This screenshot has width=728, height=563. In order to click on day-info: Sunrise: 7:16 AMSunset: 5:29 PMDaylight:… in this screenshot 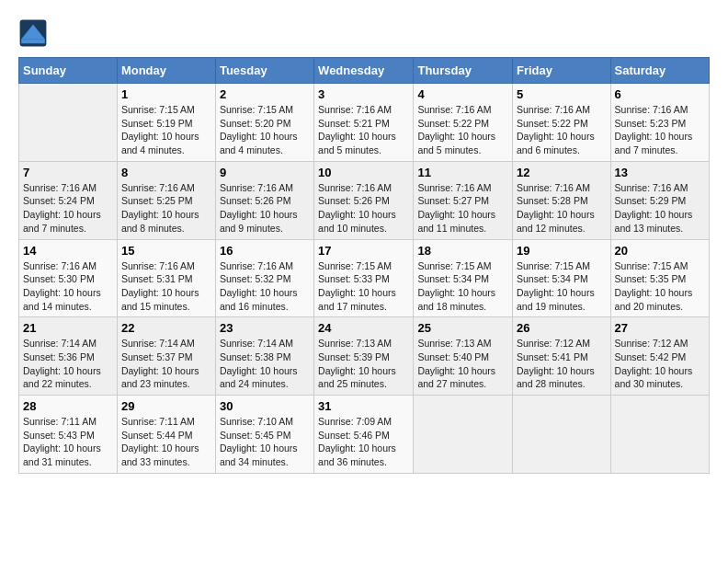, I will do `click(660, 208)`.